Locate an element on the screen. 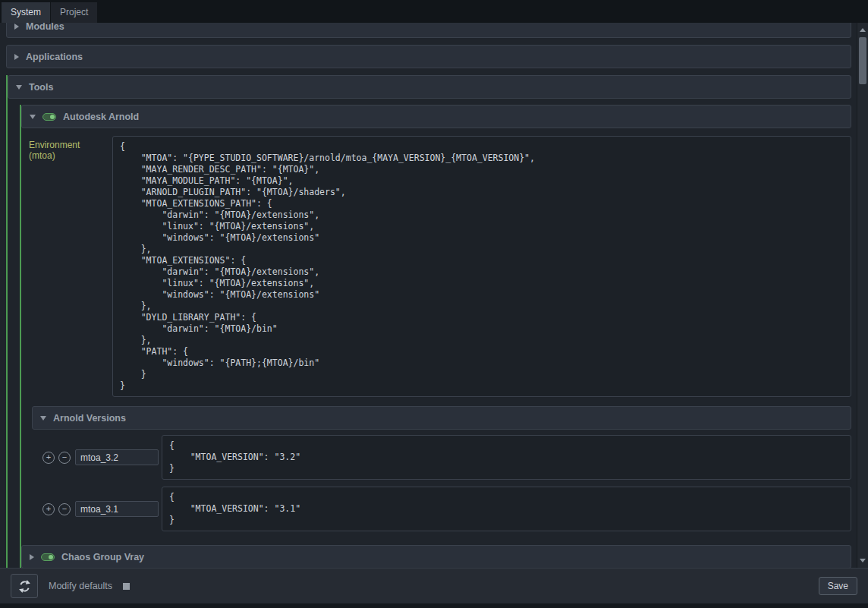 The height and width of the screenshot is (608, 868). version-json-editor: { "MTOA_VERSION": "3.2" } is located at coordinates (507, 457).